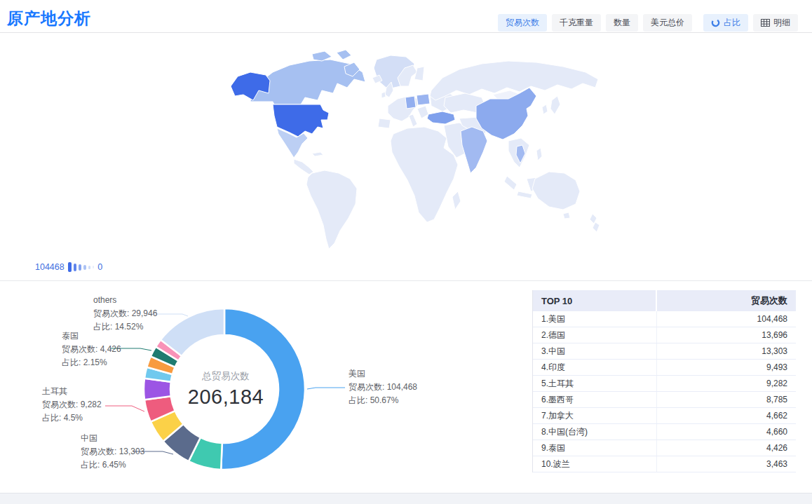  Describe the element at coordinates (125, 409) in the screenshot. I see `callout-line-turkey` at that location.